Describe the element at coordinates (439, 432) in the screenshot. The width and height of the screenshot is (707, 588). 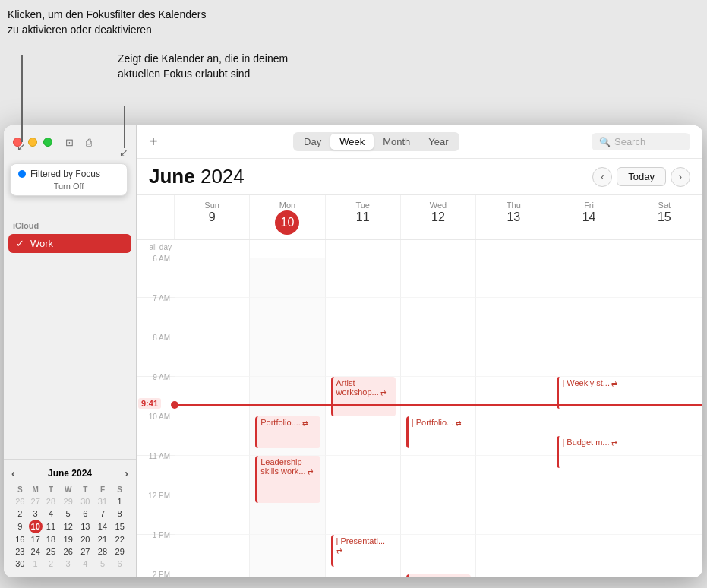
I see `calendar-event-portfolio-wed: | Portfolio... ⇄` at that location.